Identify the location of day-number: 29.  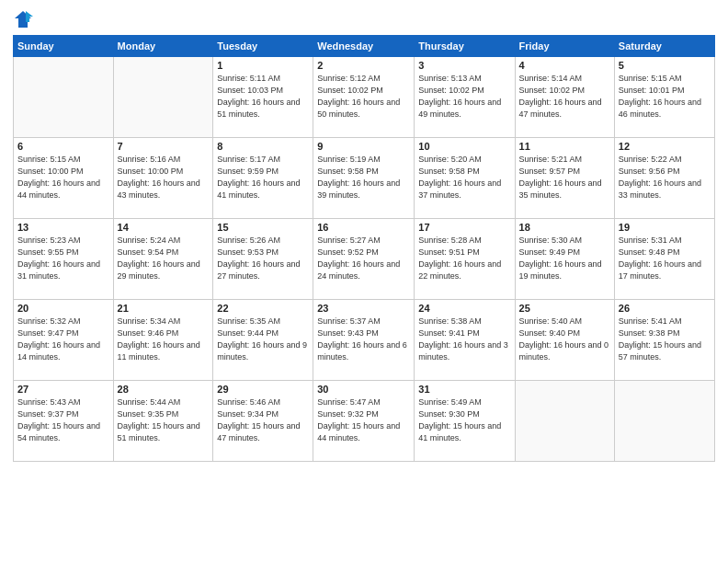
(263, 389).